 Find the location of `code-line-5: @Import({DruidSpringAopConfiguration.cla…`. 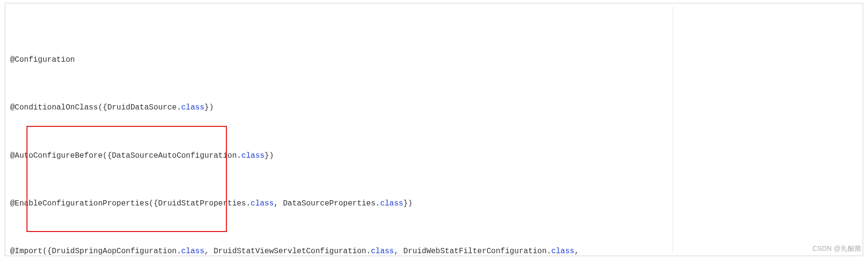

code-line-5: @Import({DruidSpringAopConfiguration.cla… is located at coordinates (434, 251).